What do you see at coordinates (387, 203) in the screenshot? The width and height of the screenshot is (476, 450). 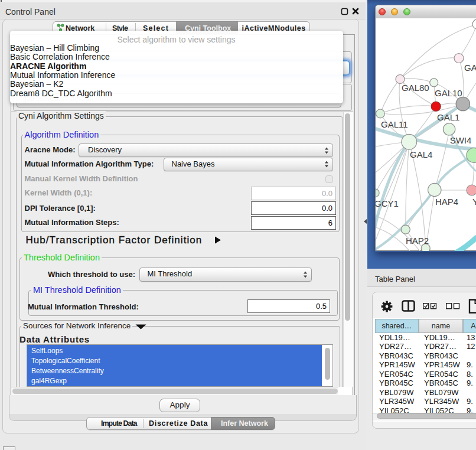 I see `svg-text: GCY1` at bounding box center [387, 203].